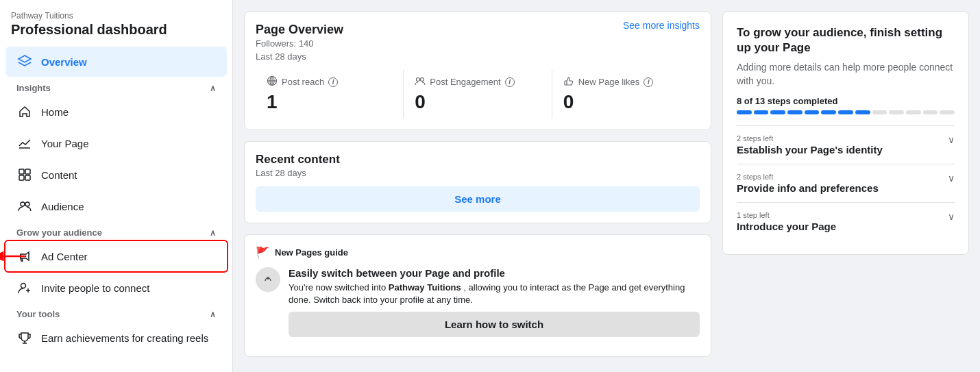  Describe the element at coordinates (25, 62) in the screenshot. I see `layers-icon` at that location.